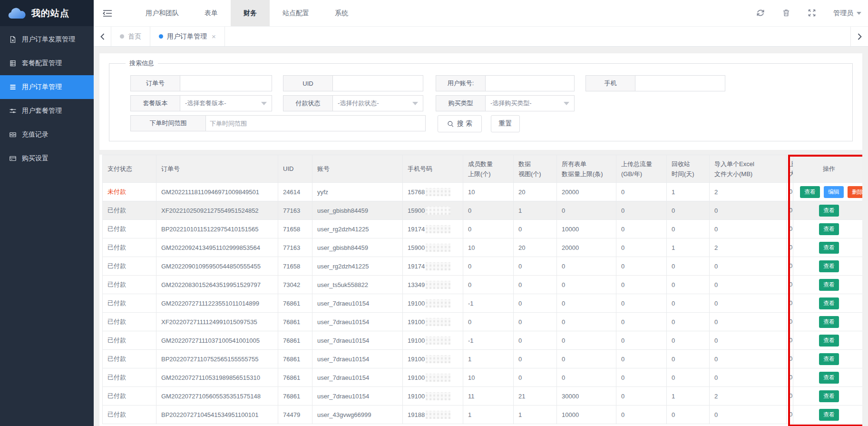 This screenshot has height=426, width=868. I want to click on cell-actions: 查看编辑删除, so click(828, 192).